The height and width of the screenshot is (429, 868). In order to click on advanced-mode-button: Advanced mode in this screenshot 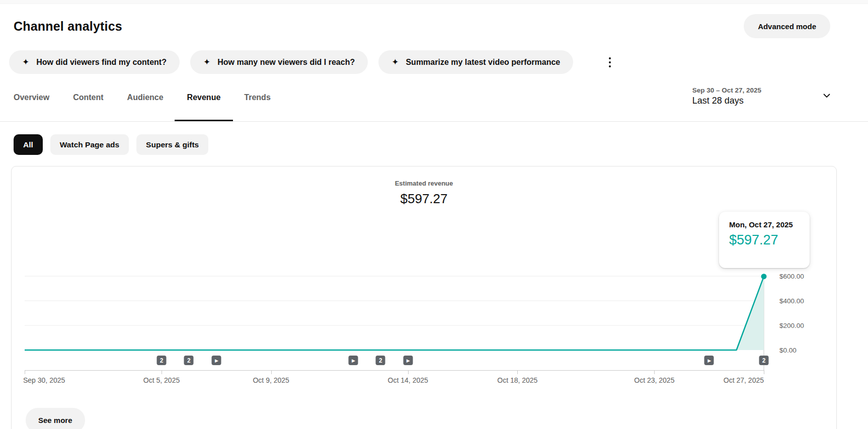, I will do `click(787, 26)`.